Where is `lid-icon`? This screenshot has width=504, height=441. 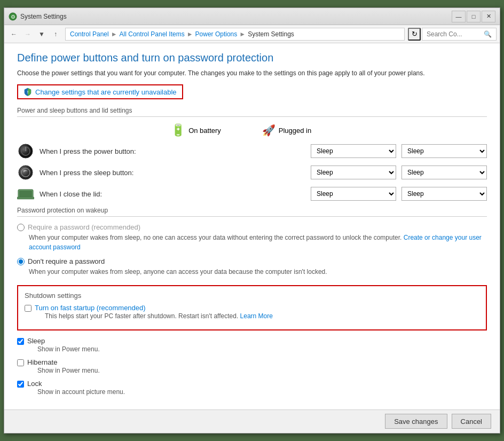
lid-icon is located at coordinates (26, 194).